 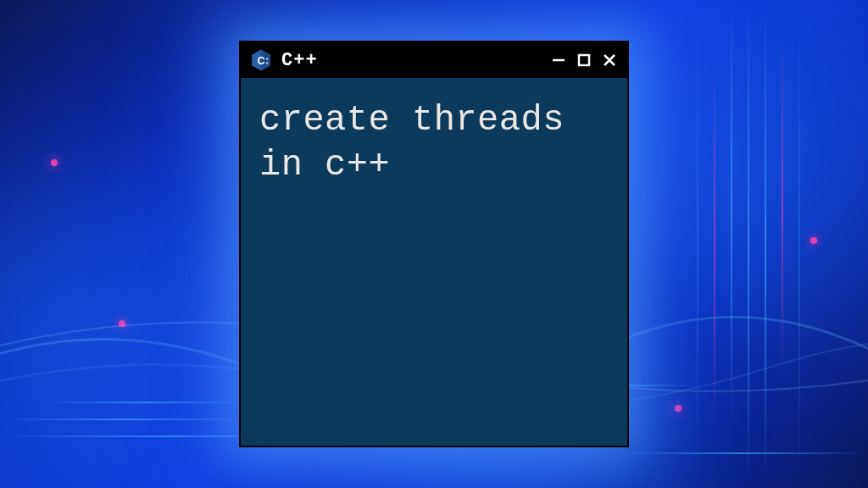 What do you see at coordinates (609, 60) in the screenshot?
I see `close-button` at bounding box center [609, 60].